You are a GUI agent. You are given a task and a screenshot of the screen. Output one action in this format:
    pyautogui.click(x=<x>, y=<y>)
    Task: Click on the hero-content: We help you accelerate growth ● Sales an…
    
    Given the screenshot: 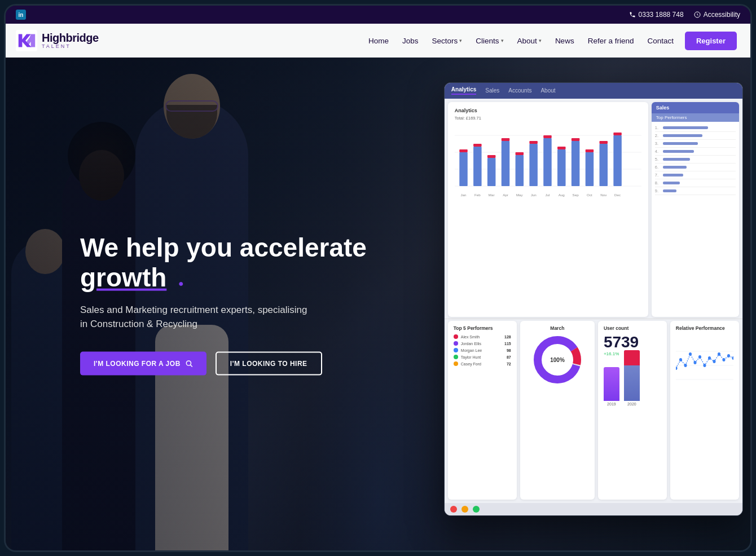 What is the action you would take?
    pyautogui.click(x=223, y=305)
    